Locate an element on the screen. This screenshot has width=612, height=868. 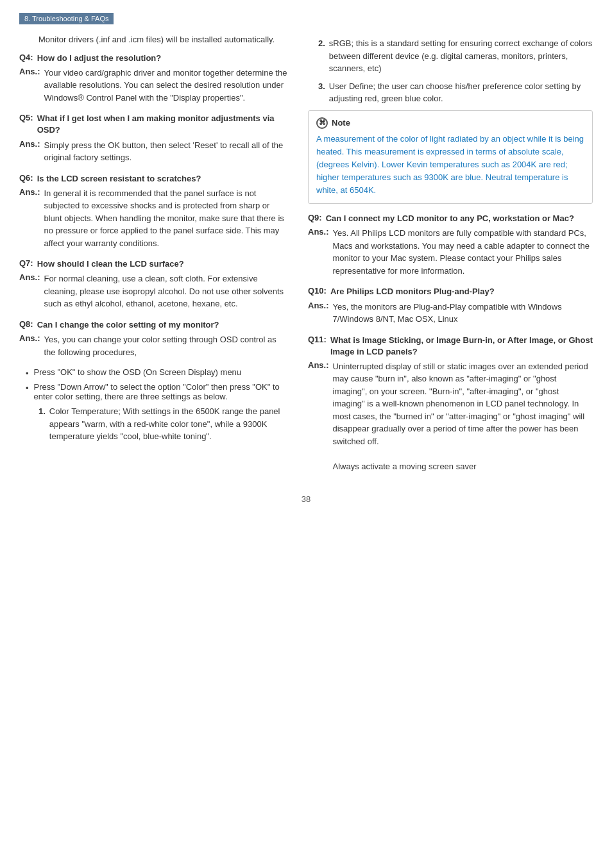
q4-question-line: Q4: How do I adjust the resolution? is located at coordinates (154, 58).